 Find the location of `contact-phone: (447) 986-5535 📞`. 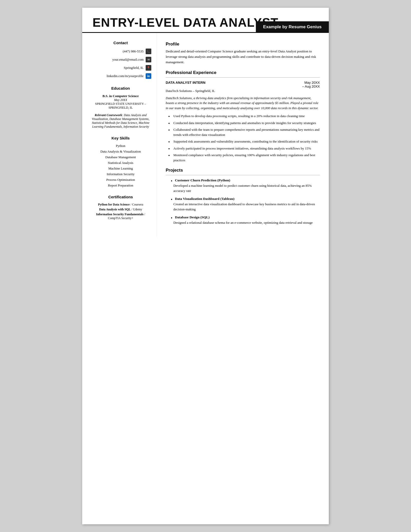

contact-phone: (447) 986-5535 📞 is located at coordinates (121, 51).